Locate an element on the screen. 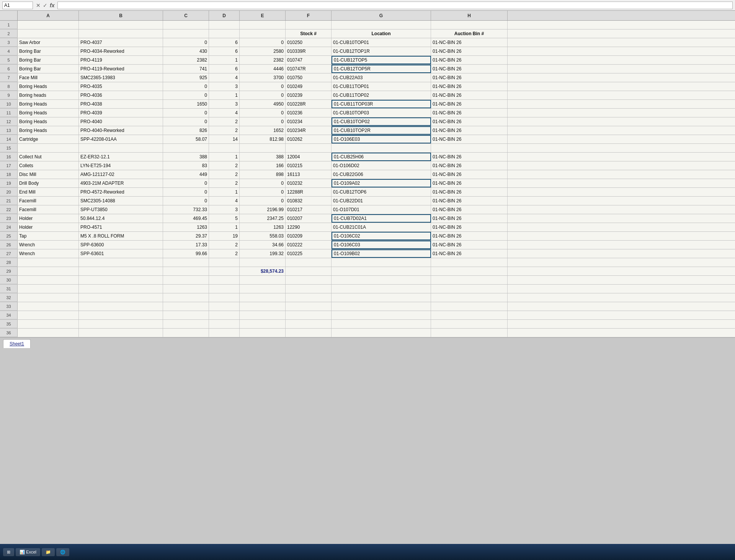  cell: 01-O106D02 is located at coordinates (381, 166).